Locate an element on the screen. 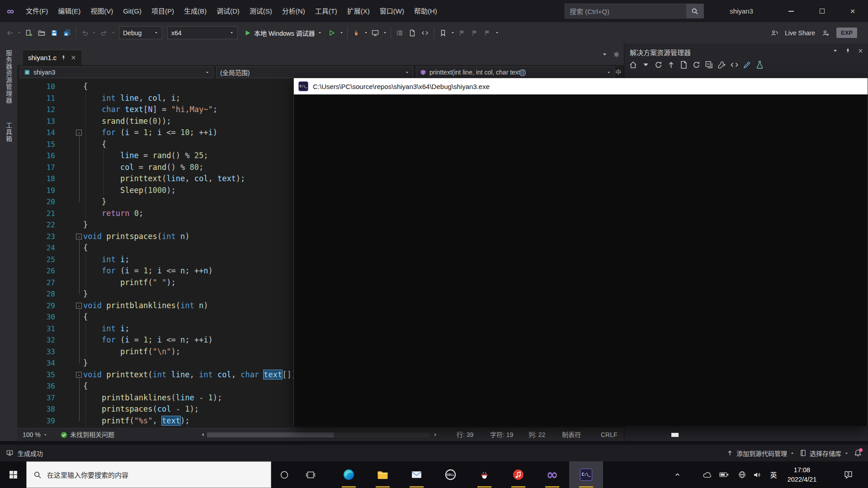 The width and height of the screenshot is (868, 488). code-icon is located at coordinates (734, 65).